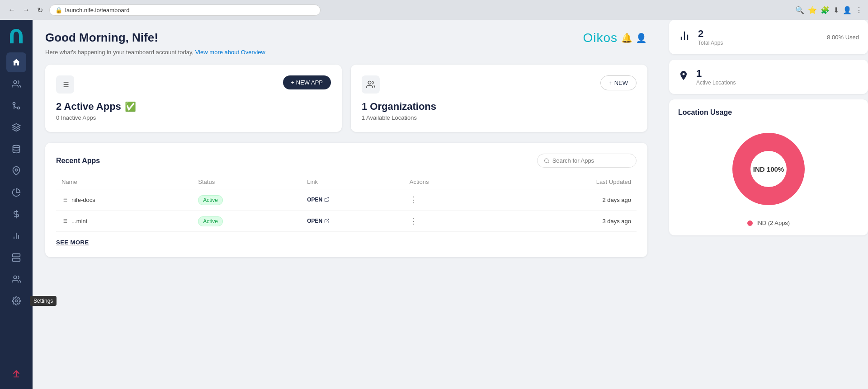  I want to click on sidebar-logo, so click(16, 36).